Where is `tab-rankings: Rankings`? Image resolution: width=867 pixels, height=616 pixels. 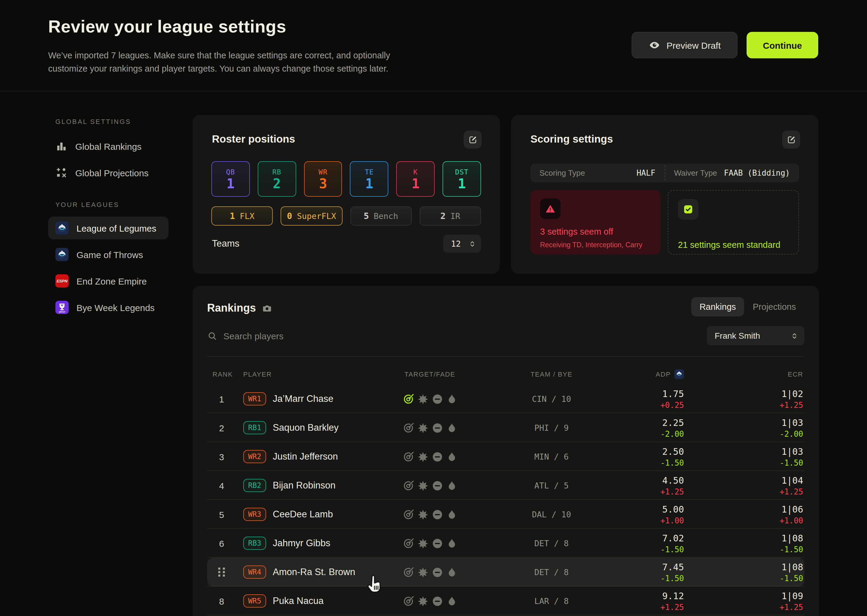 tab-rankings: Rankings is located at coordinates (718, 306).